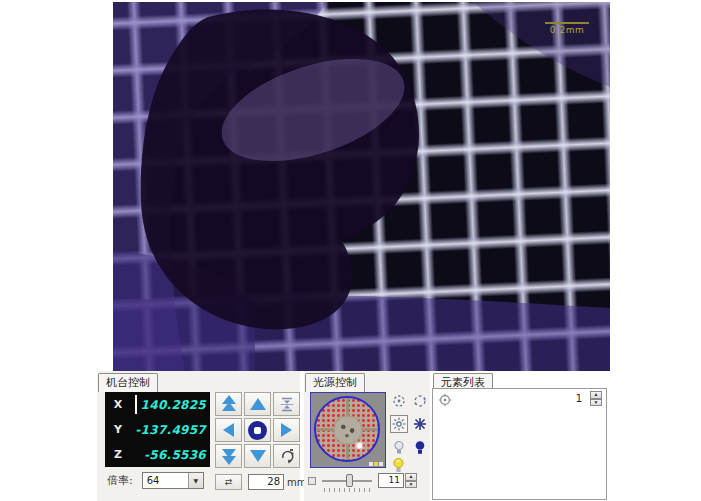  I want to click on axis-value-x: 140.2825, so click(170, 405).